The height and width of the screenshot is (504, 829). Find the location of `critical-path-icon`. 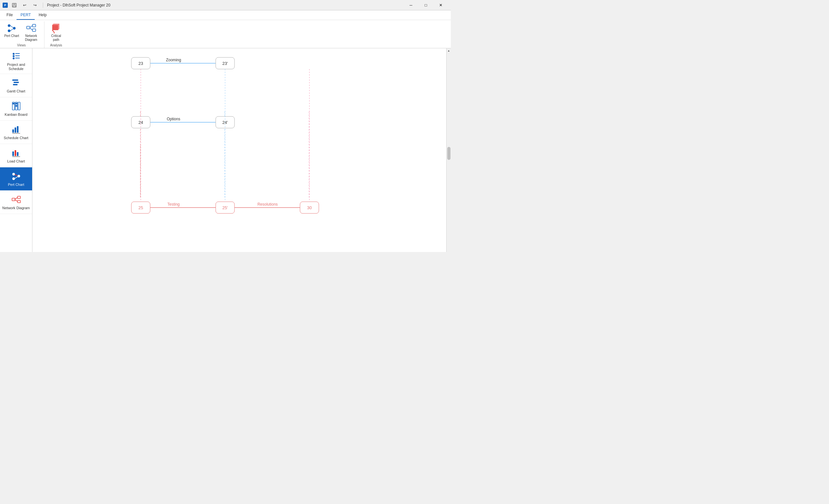

critical-path-icon is located at coordinates (56, 28).